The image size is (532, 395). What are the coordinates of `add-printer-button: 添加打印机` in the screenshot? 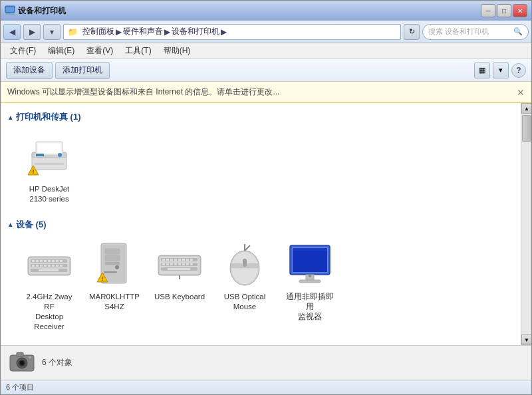 It's located at (82, 70).